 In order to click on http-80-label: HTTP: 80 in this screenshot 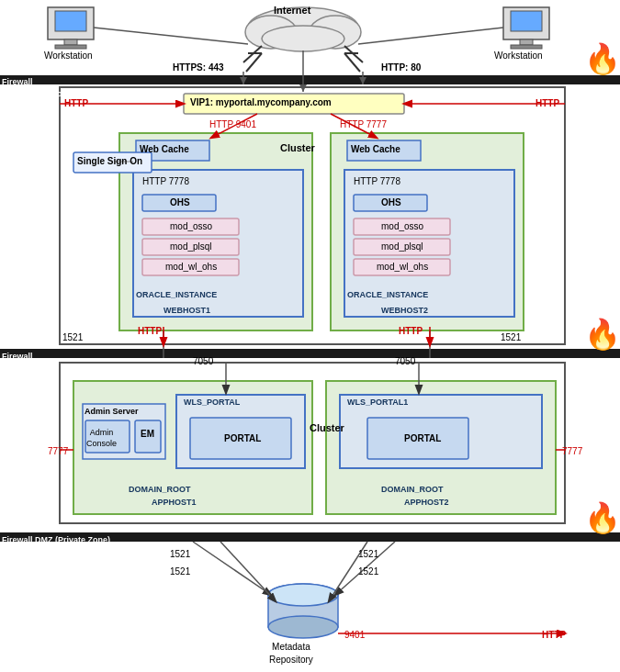, I will do `click(400, 68)`.